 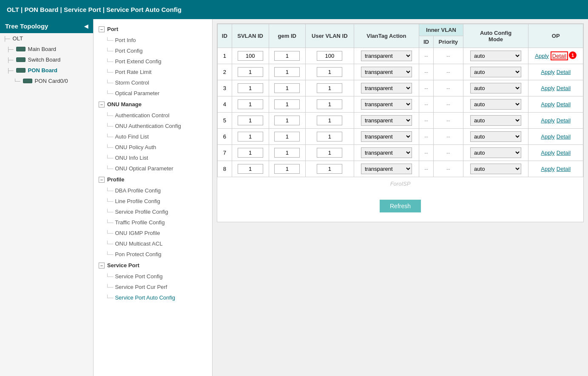 I want to click on sidebar-item-olt: ├─ OLT, so click(x=47, y=38).